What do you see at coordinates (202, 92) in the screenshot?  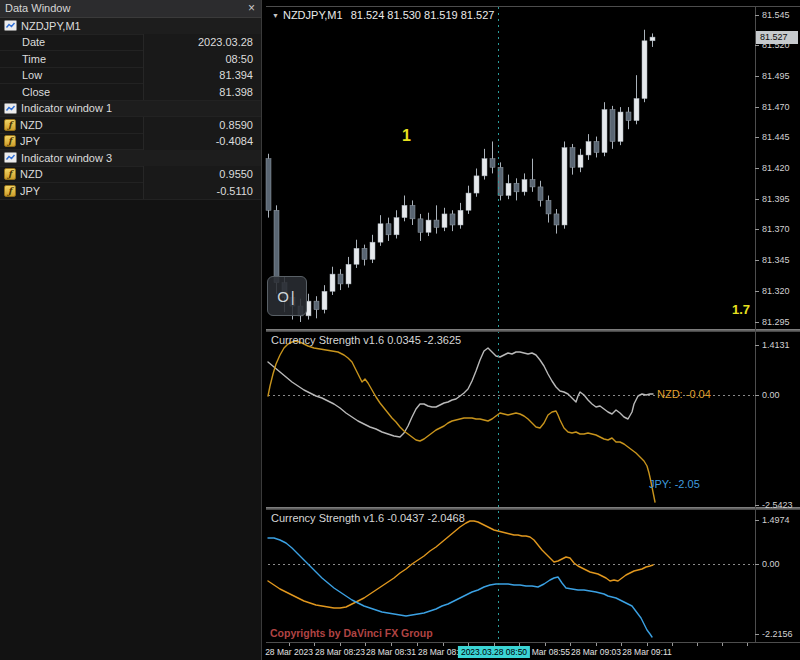 I see `data-window-row-value: 81.398` at bounding box center [202, 92].